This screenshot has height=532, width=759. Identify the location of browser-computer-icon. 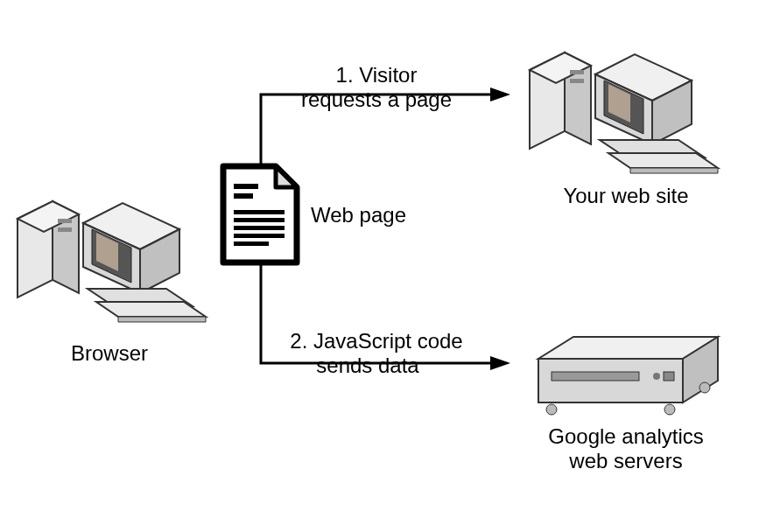
(109, 245).